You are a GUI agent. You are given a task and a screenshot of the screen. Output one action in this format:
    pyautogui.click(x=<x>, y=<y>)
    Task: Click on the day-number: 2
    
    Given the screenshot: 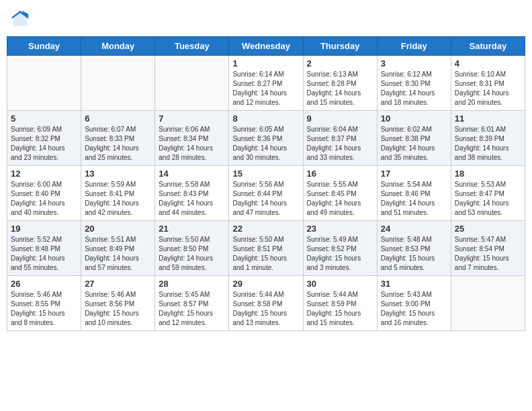 What is the action you would take?
    pyautogui.click(x=340, y=63)
    